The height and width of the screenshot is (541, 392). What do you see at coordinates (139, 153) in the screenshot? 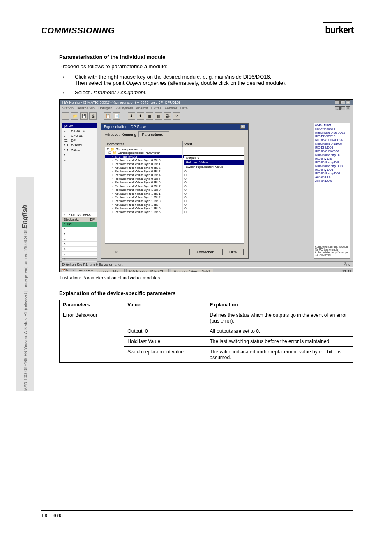
I see `tree-sub: Gerätespezifische Parameter` at bounding box center [139, 153].